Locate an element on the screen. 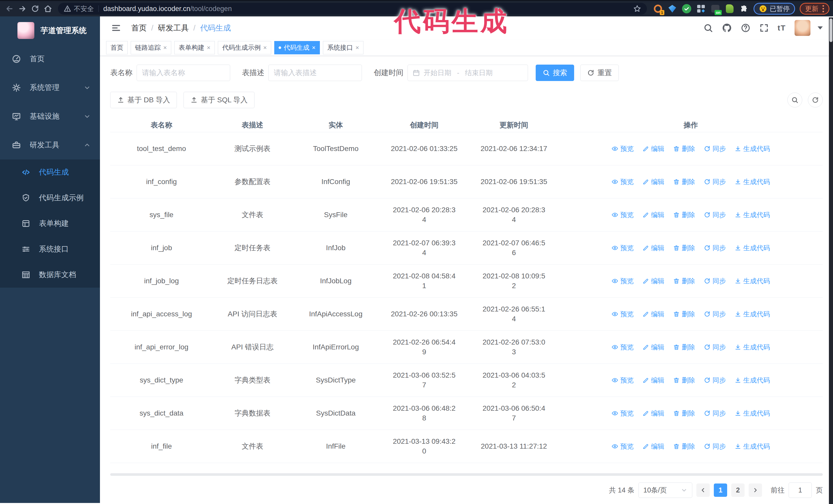  table-row: inf_api_error_log API 错误日志 InfApiErrorLo… is located at coordinates (467, 347).